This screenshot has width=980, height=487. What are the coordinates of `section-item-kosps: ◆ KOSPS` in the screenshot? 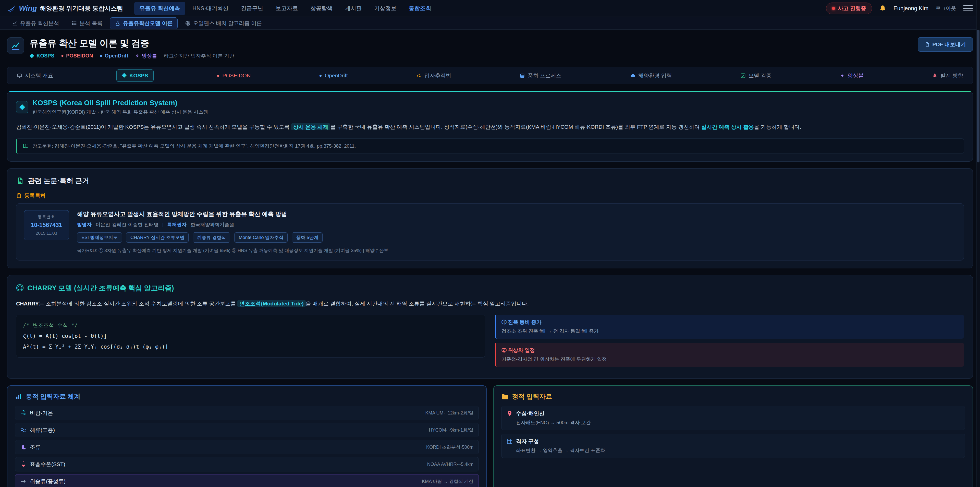 It's located at (135, 75).